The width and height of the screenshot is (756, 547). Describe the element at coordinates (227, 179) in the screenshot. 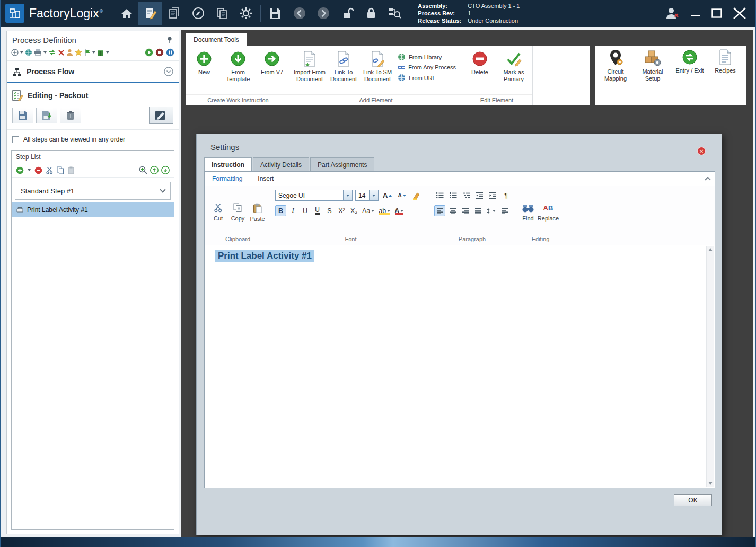

I see `tab-formatting: Formatting` at that location.